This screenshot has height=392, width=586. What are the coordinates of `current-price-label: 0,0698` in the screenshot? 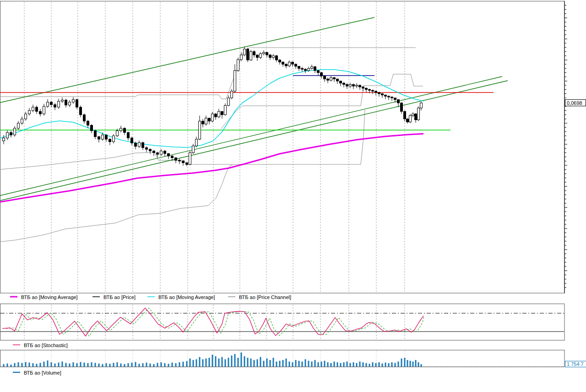 It's located at (575, 103).